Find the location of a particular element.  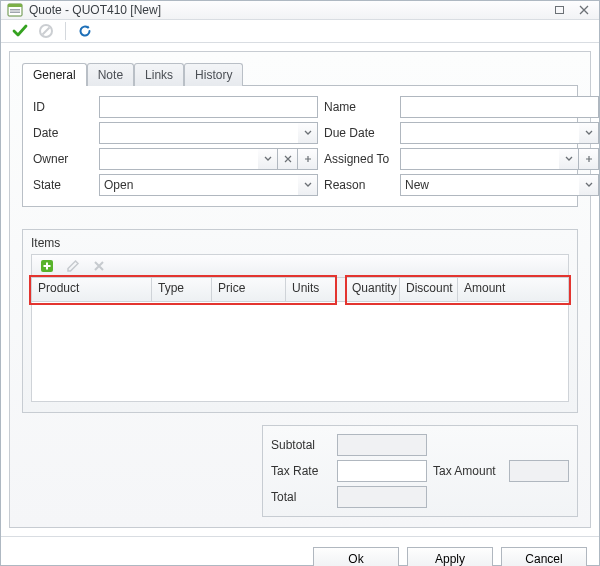

tab-links: Links is located at coordinates (159, 74).